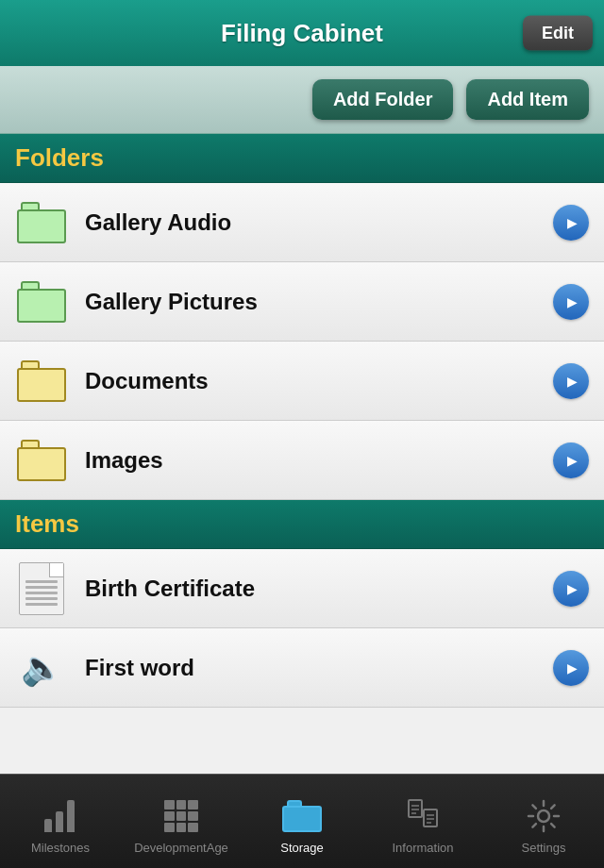 The height and width of the screenshot is (868, 604). I want to click on folder-item-gallery-audio: Gallery Audio, so click(302, 223).